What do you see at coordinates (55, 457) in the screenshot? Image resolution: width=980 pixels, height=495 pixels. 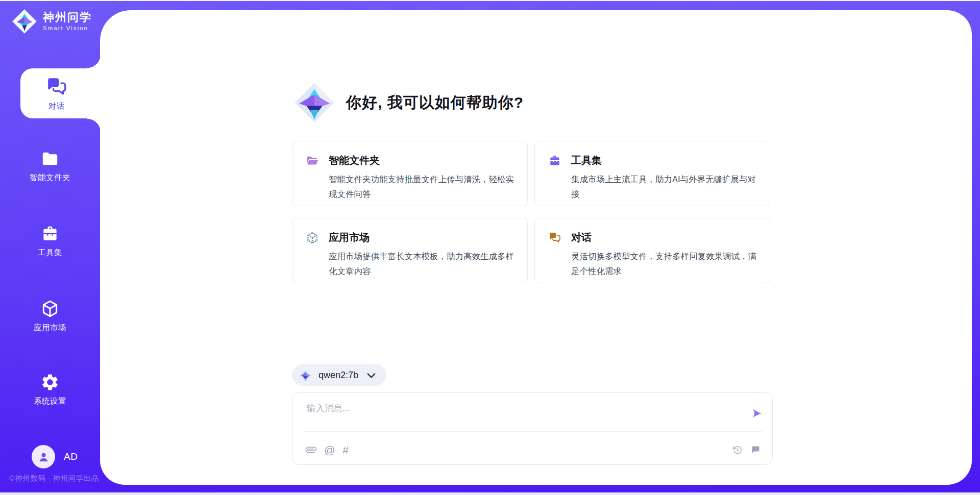 I see `user-account: AD` at bounding box center [55, 457].